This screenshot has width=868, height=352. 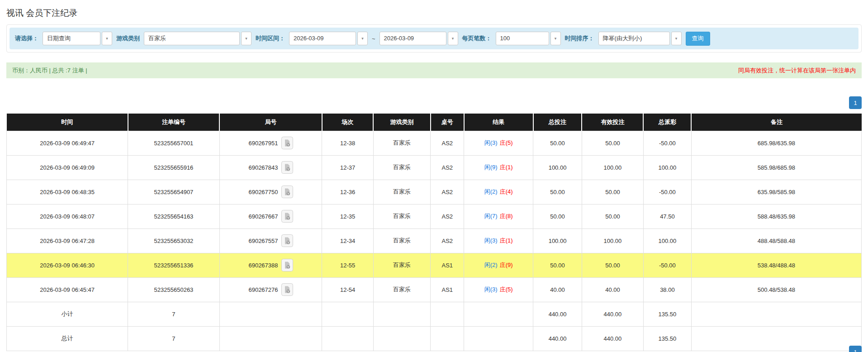 What do you see at coordinates (77, 38) in the screenshot?
I see `query-type-select: 日期查询 ▾` at bounding box center [77, 38].